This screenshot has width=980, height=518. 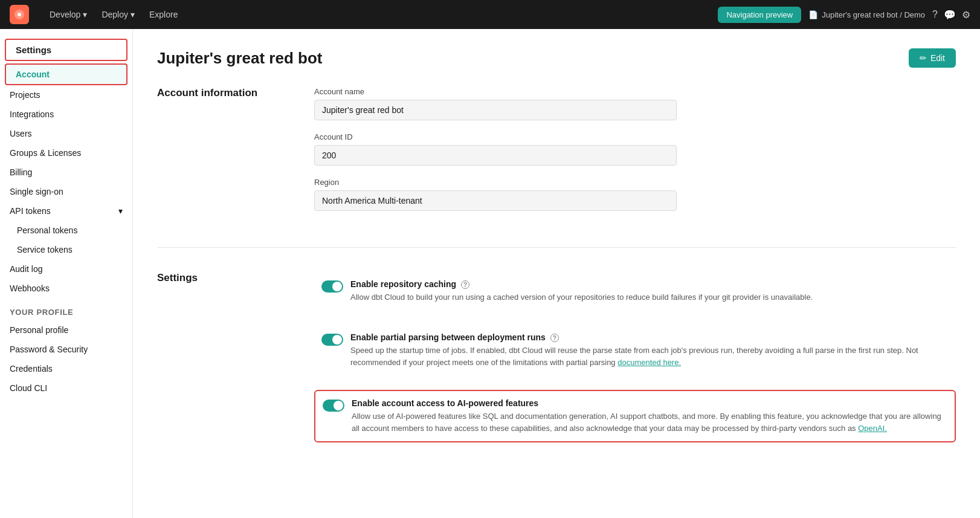 What do you see at coordinates (844, 15) in the screenshot?
I see `topnav-right: Navigation preview 📄 Jupiter's great red…` at bounding box center [844, 15].